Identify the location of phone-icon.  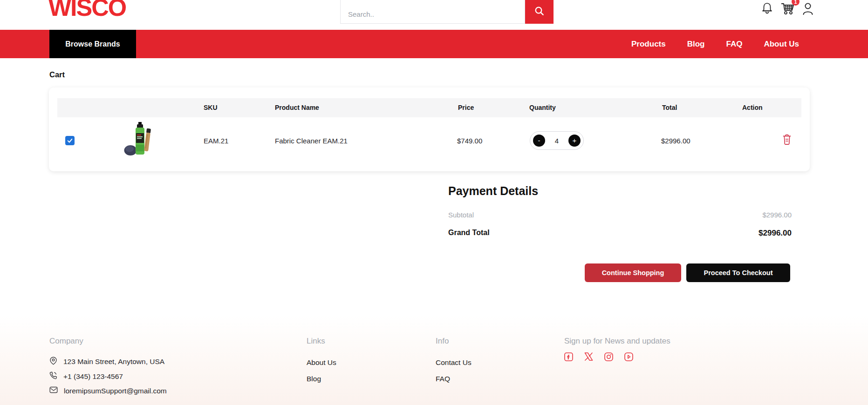
(53, 376).